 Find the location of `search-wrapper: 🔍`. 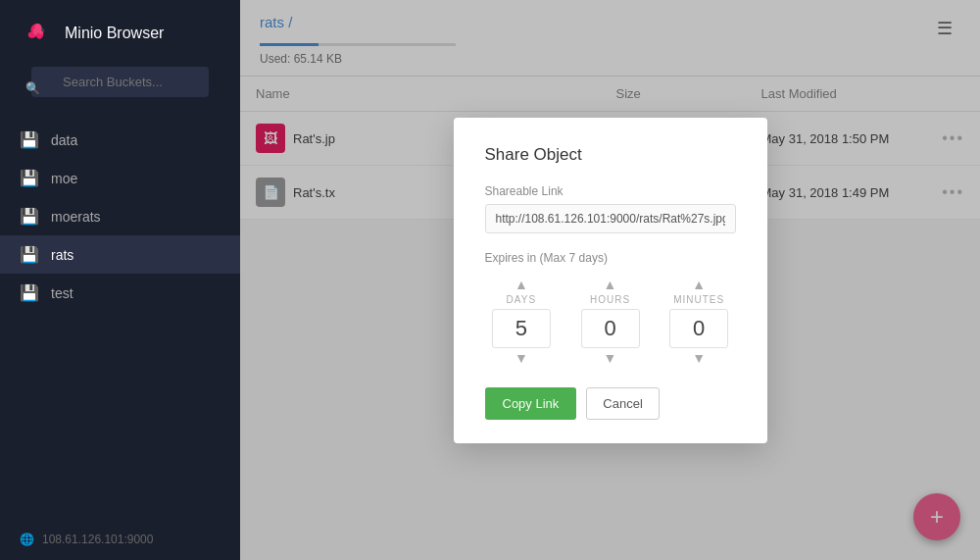

search-wrapper: 🔍 is located at coordinates (120, 88).